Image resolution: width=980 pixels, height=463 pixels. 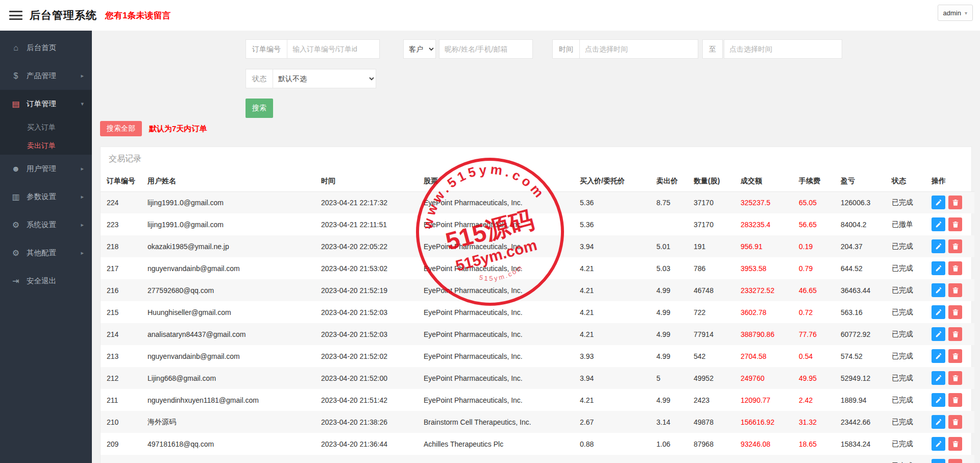 What do you see at coordinates (863, 312) in the screenshot?
I see `cell-profit: 563.16` at bounding box center [863, 312].